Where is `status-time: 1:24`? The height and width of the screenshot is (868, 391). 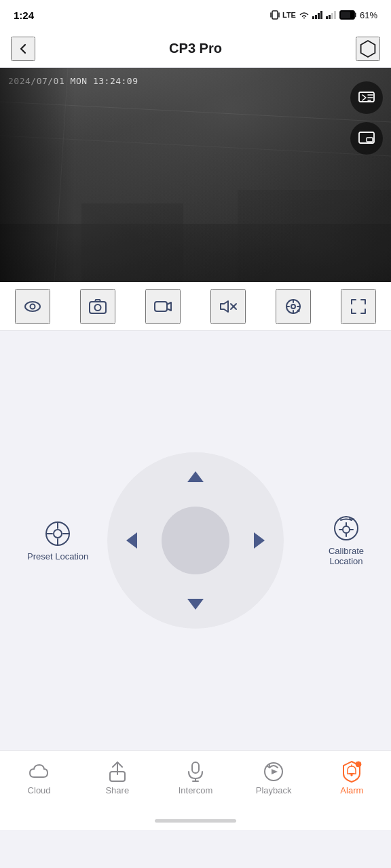
status-time: 1:24 is located at coordinates (24, 15).